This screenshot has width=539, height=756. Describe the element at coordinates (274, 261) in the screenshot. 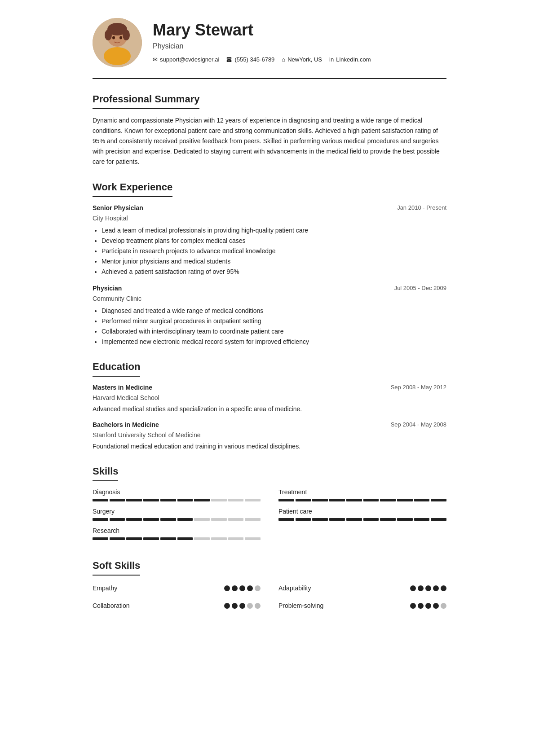

I see `list-item: Mentor junior physicians and medical stu…` at that location.